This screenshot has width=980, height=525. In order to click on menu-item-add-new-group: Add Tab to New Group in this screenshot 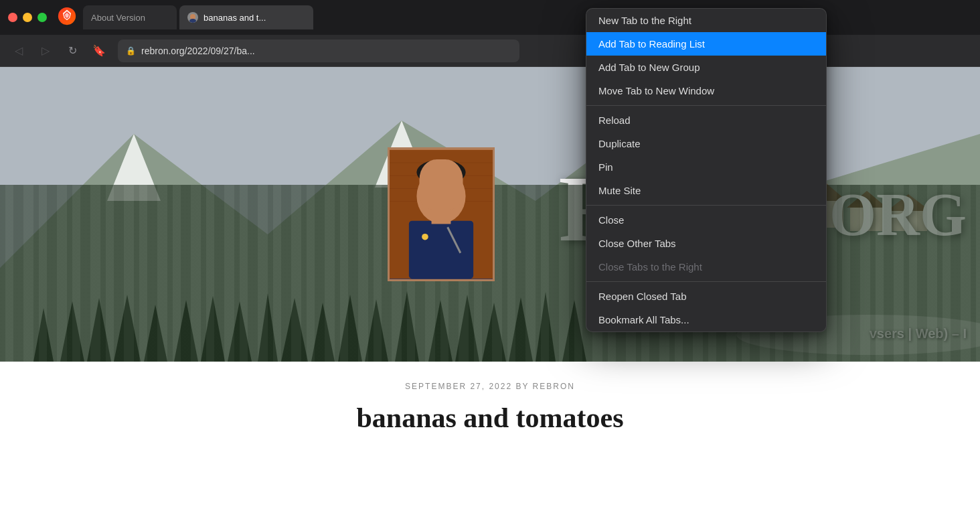, I will do `click(706, 67)`.